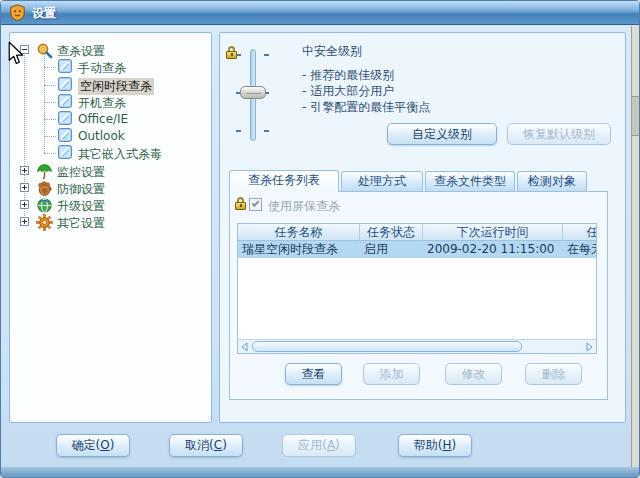  What do you see at coordinates (110, 222) in the screenshot?
I see `tree-item-other-settings: 其它设置` at bounding box center [110, 222].